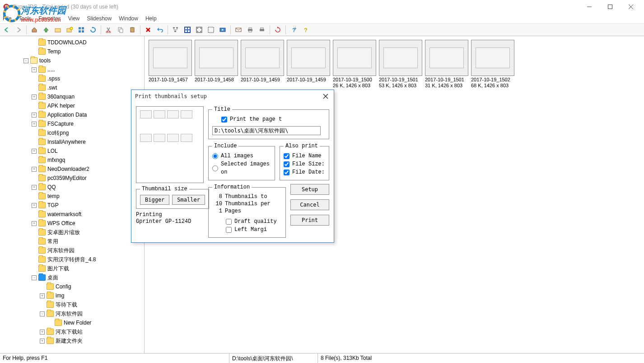 The image size is (644, 363). What do you see at coordinates (72, 79) in the screenshot?
I see `tree-item: .spss` at bounding box center [72, 79].